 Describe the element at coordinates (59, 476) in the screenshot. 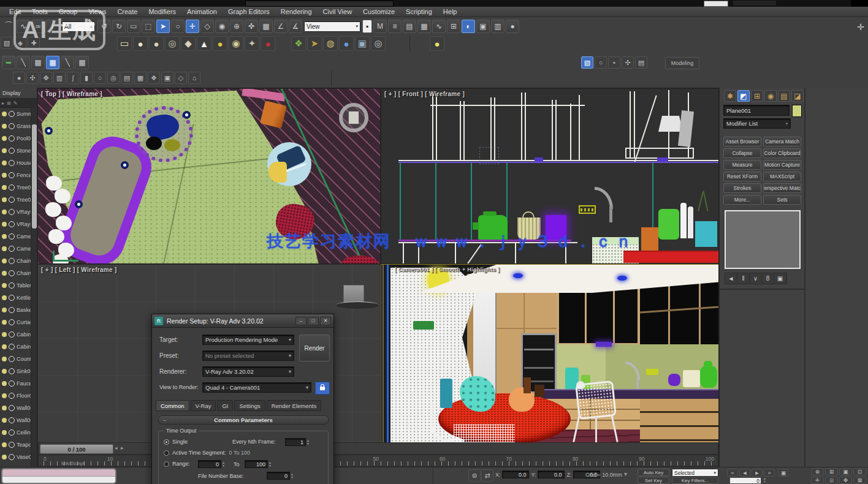

I see `maxscript-listener` at that location.